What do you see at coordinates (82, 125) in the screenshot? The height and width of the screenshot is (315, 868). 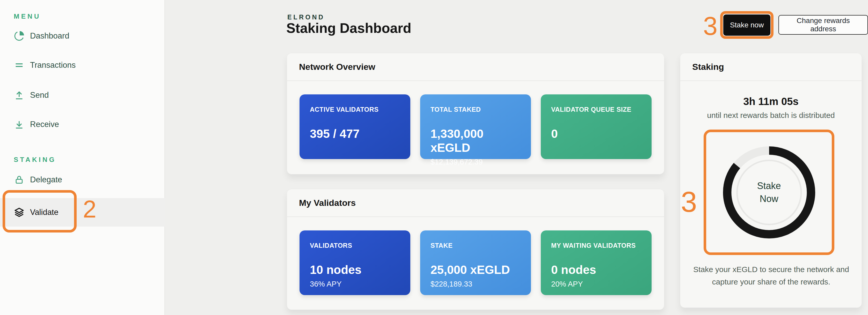 I see `sidebar-item-receive: Receive` at bounding box center [82, 125].